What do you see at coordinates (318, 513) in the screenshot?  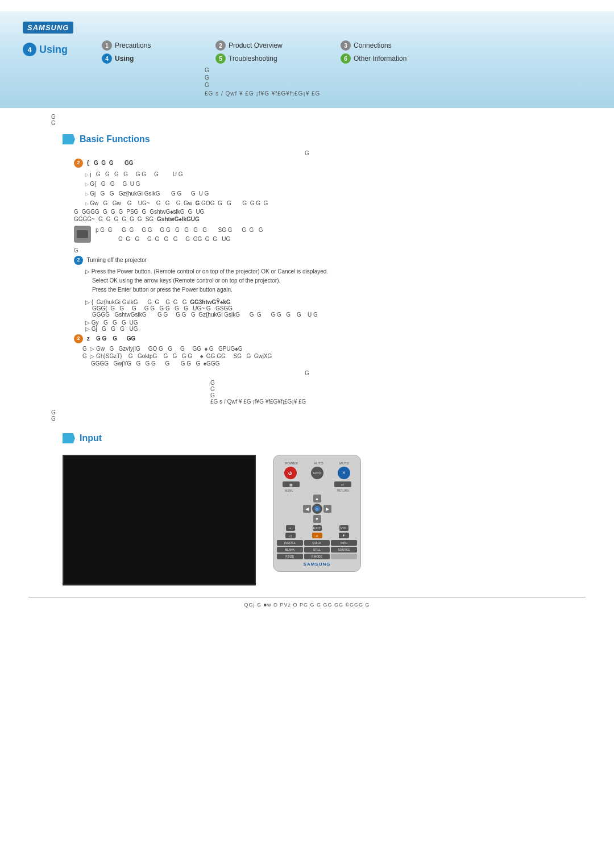 I see `remote-control: POWER AUTO MUTE ⏻ AUTO ✕ ▦ ↩` at bounding box center [318, 513].